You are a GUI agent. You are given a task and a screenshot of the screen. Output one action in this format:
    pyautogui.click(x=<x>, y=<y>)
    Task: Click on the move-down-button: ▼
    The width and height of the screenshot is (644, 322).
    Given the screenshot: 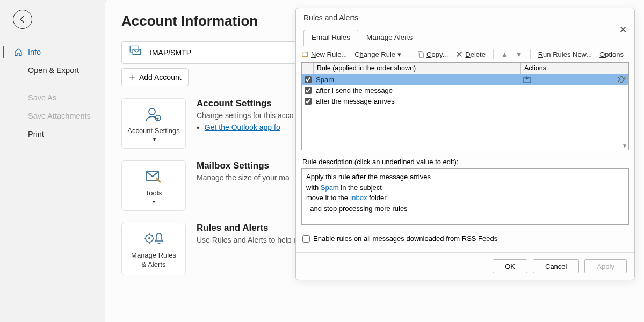 What is the action you would take?
    pyautogui.click(x=519, y=55)
    